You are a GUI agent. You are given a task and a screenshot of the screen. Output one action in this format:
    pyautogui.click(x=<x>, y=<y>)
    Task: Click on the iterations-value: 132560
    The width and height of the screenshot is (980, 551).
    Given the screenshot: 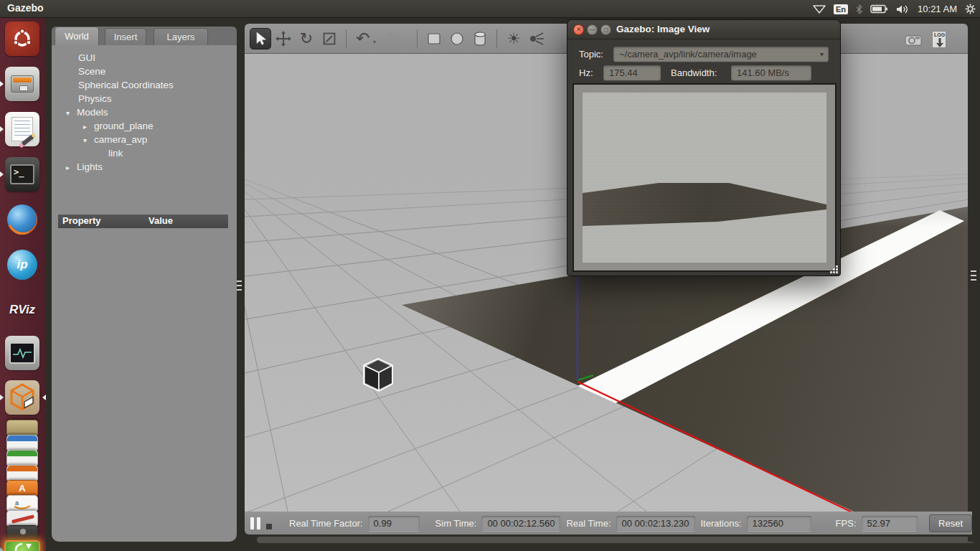 What is the action you would take?
    pyautogui.click(x=779, y=524)
    